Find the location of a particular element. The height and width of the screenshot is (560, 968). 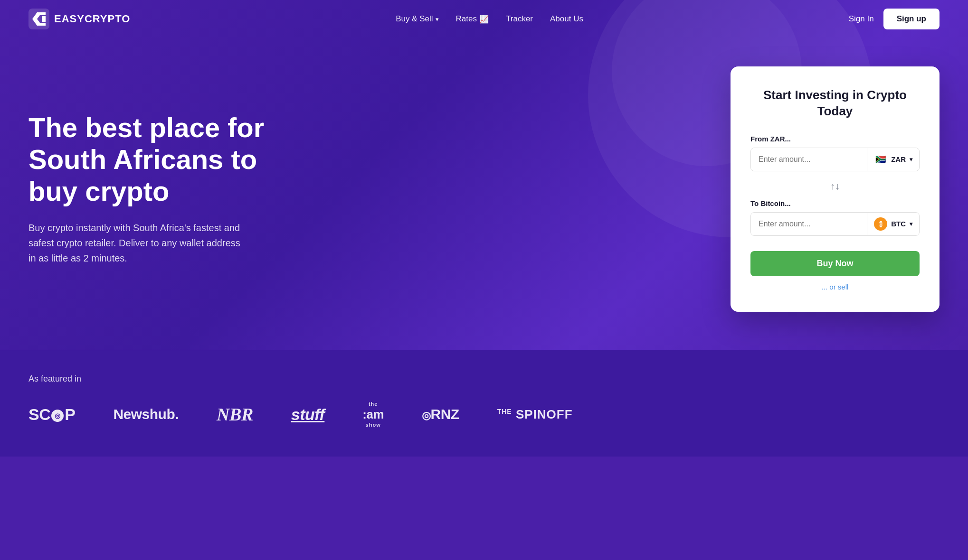

nav-tracker: Tracker is located at coordinates (520, 19).